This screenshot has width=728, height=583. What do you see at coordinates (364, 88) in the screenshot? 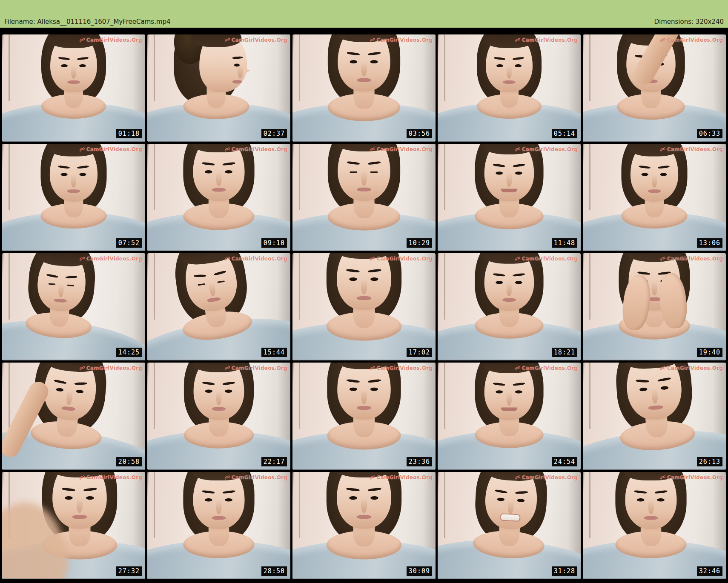
I see `webcam-scene: CamGirlVideos.Org 03:56` at bounding box center [364, 88].